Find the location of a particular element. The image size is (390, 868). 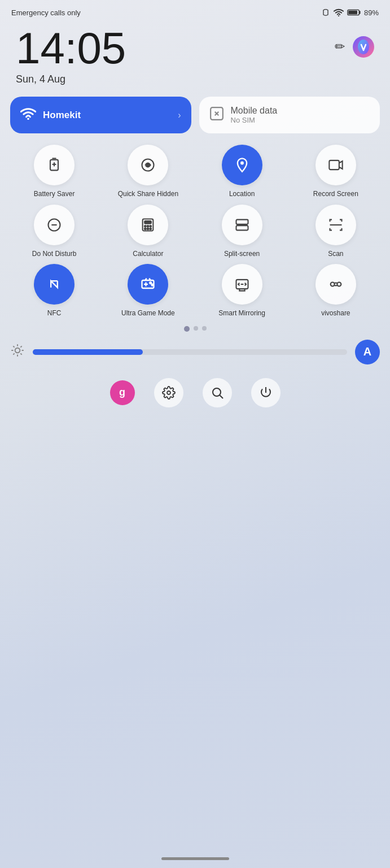

calculator-circle is located at coordinates (148, 225).